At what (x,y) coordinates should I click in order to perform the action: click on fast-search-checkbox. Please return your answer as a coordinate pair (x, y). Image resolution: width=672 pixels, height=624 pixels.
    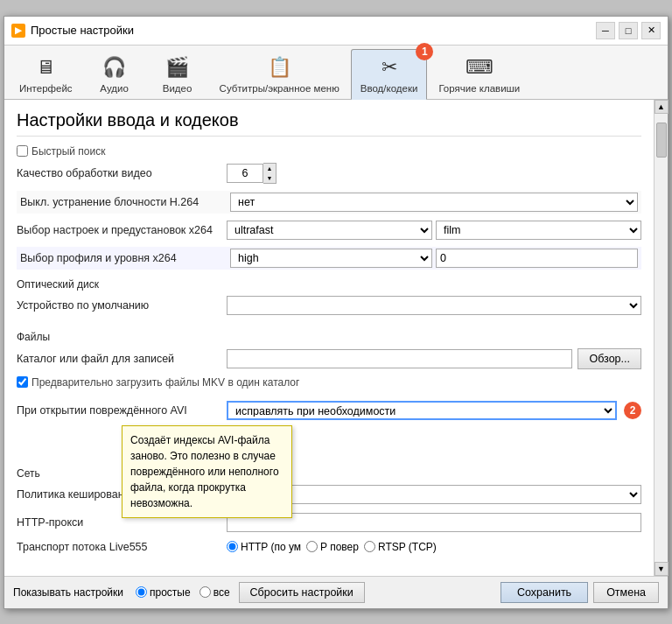
    Looking at the image, I should click on (23, 151).